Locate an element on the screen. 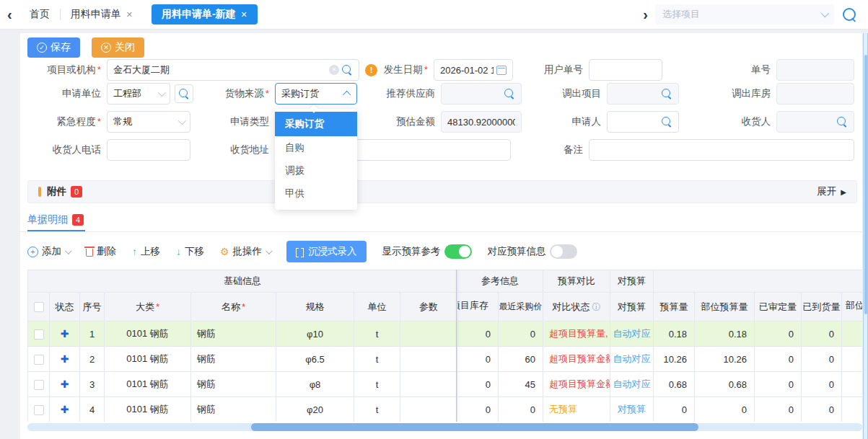  batch-operations-button: ⚙ 批操作 is located at coordinates (245, 252).